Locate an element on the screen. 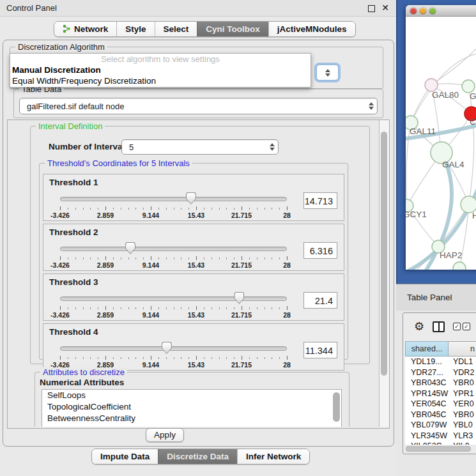  list-scrollbar is located at coordinates (336, 407).